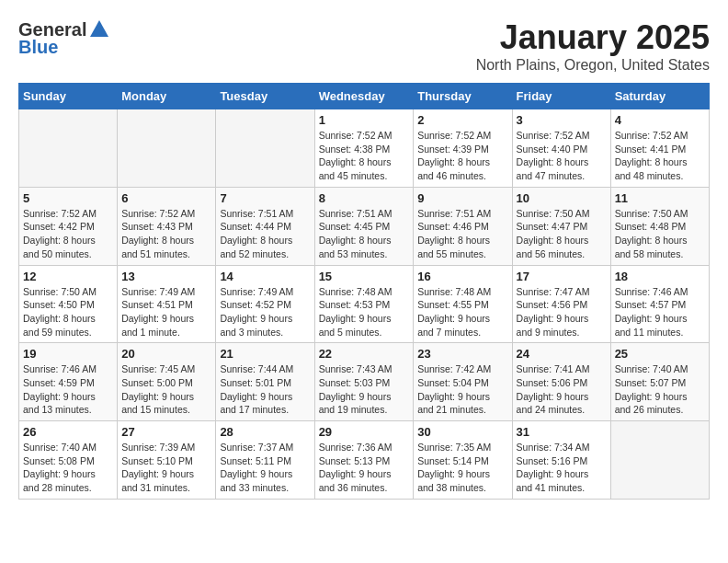 This screenshot has height=563, width=728. What do you see at coordinates (39, 48) in the screenshot?
I see `logo-blue-text: Blue` at bounding box center [39, 48].